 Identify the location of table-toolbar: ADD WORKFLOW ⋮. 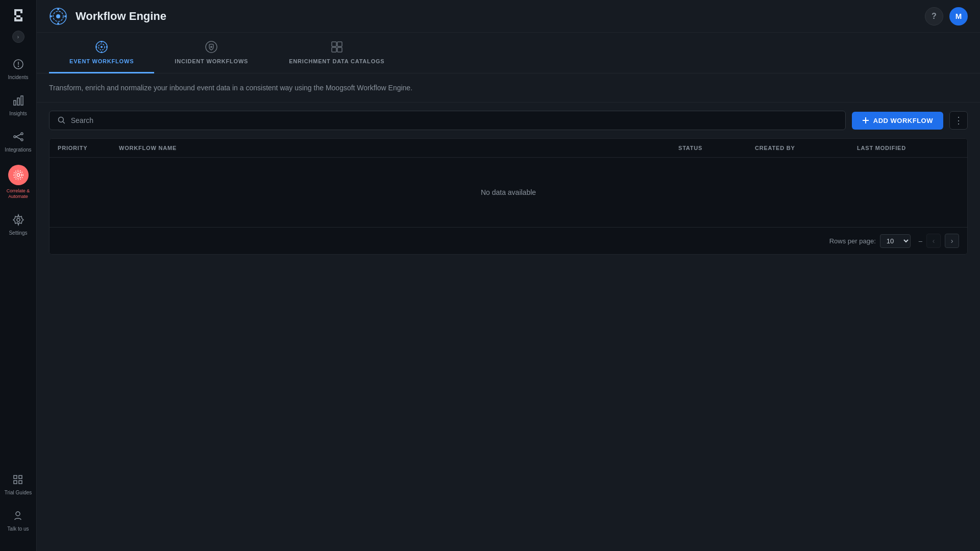
(508, 120).